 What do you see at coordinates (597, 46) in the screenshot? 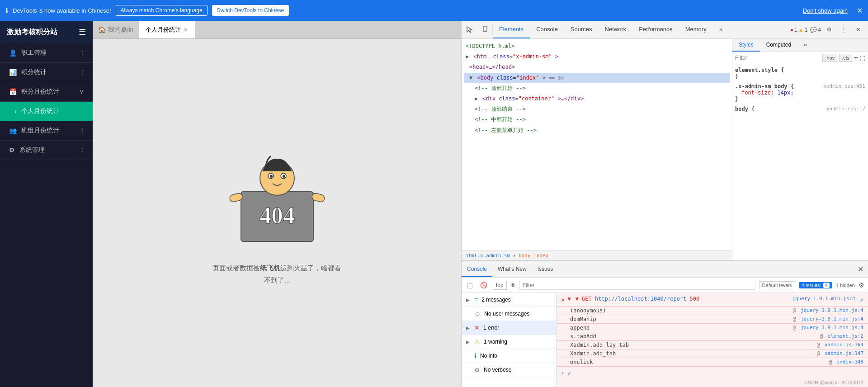
I see `html-line-doctype: <!DOCTYPE html>` at bounding box center [597, 46].